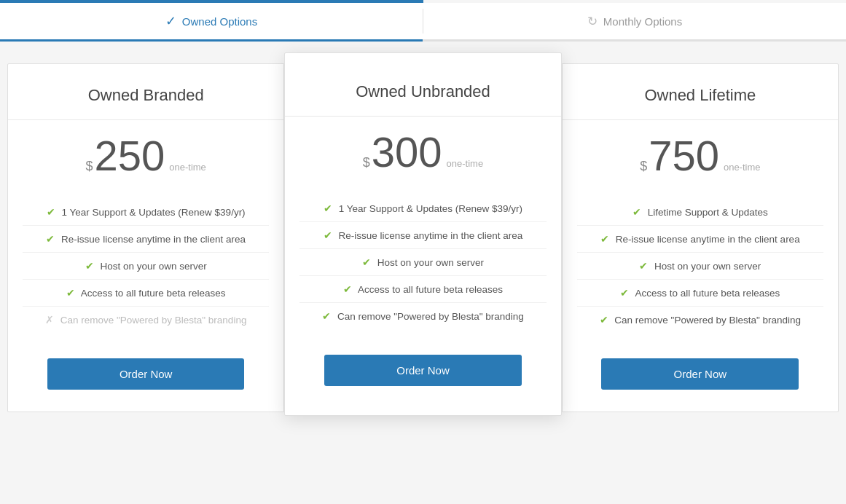 The height and width of the screenshot is (504, 846). Describe the element at coordinates (635, 21) in the screenshot. I see `tab-monthly: ↻ Monthly Options` at that location.